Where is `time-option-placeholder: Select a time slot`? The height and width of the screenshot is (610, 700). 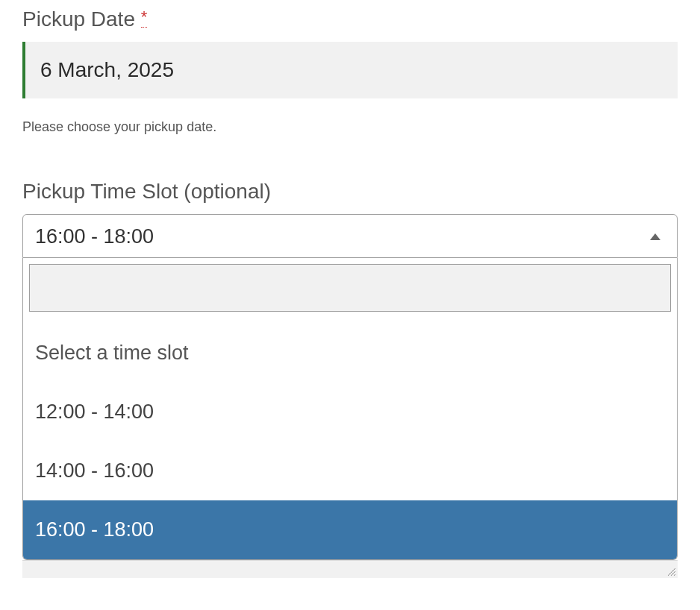 time-option-placeholder: Select a time slot is located at coordinates (350, 353).